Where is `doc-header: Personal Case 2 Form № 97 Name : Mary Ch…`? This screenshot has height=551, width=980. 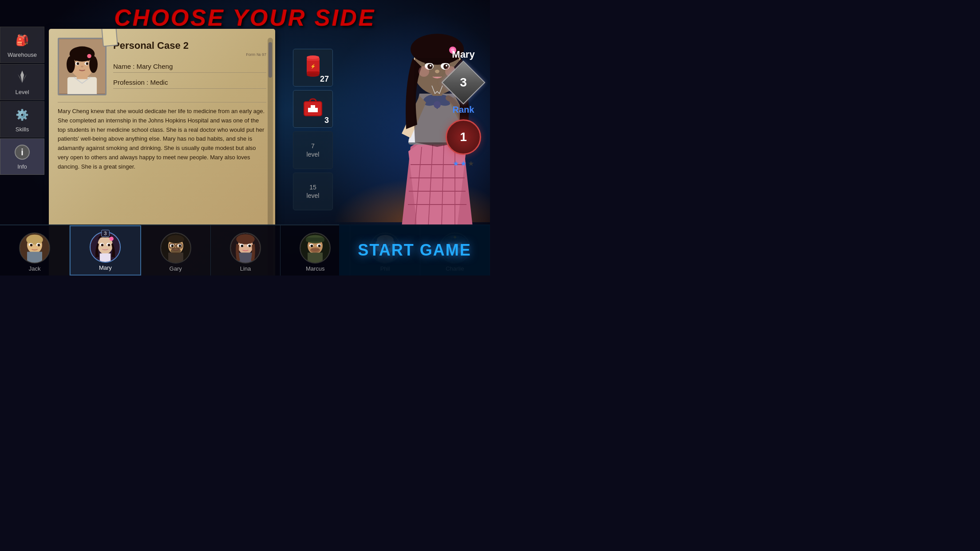
doc-header: Personal Case 2 Form № 97 Name : Mary Ch… is located at coordinates (162, 67).